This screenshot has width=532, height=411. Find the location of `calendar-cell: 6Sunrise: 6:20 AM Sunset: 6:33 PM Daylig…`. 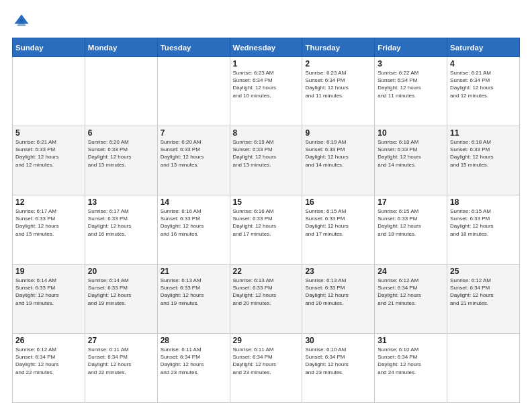

calendar-cell: 6Sunrise: 6:20 AM Sunset: 6:33 PM Daylig… is located at coordinates (121, 161).